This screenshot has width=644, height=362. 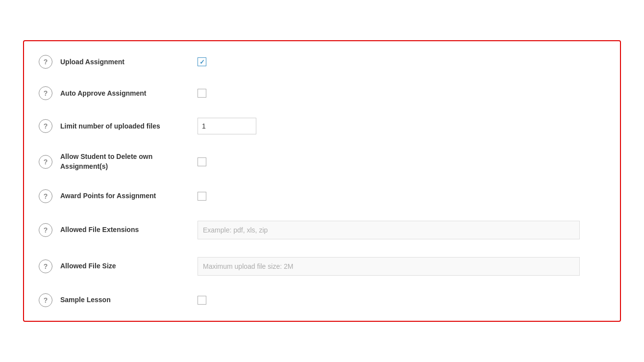 I want to click on checkbox-sample-lesson, so click(x=202, y=300).